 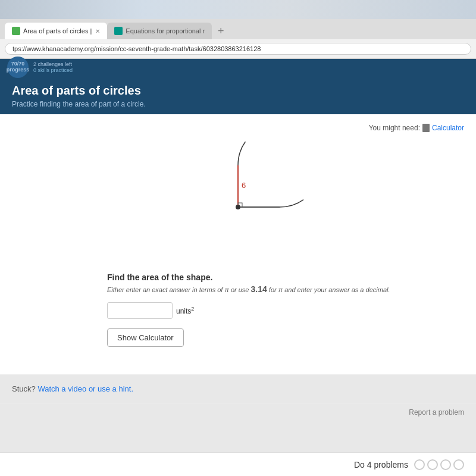 I want to click on stuck-section: Stuck? Watch a video or use a hint., so click(x=238, y=389).